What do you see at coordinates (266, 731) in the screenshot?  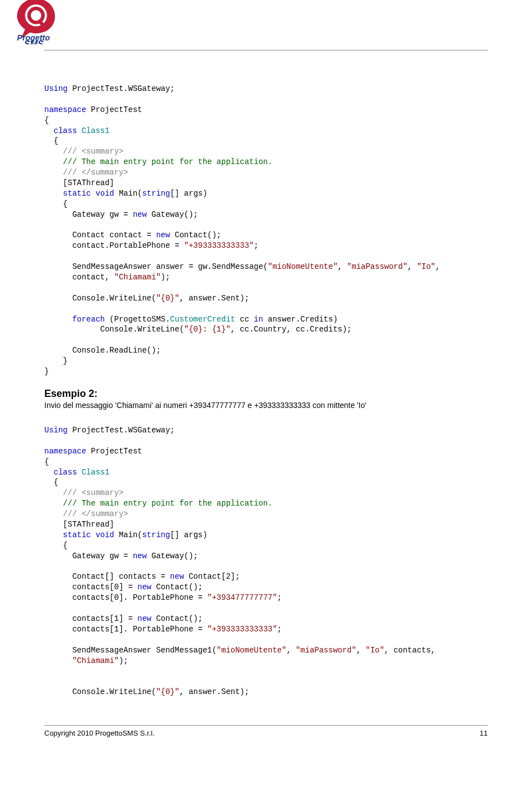 I see `footer: Copyright 2010 ProgettoSMS S.r.l. 11` at bounding box center [266, 731].